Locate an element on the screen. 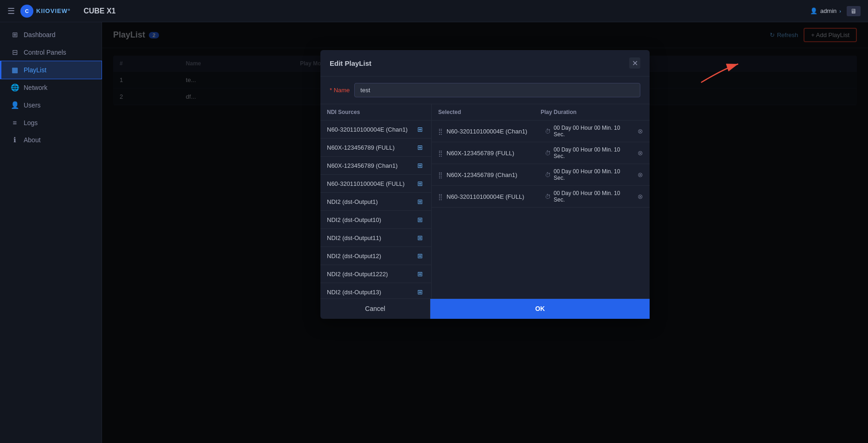 The height and width of the screenshot is (443, 868). ndi-sources-column: NDI Sources N60-320110100004E (Chan1) ⊞ … is located at coordinates (376, 201).